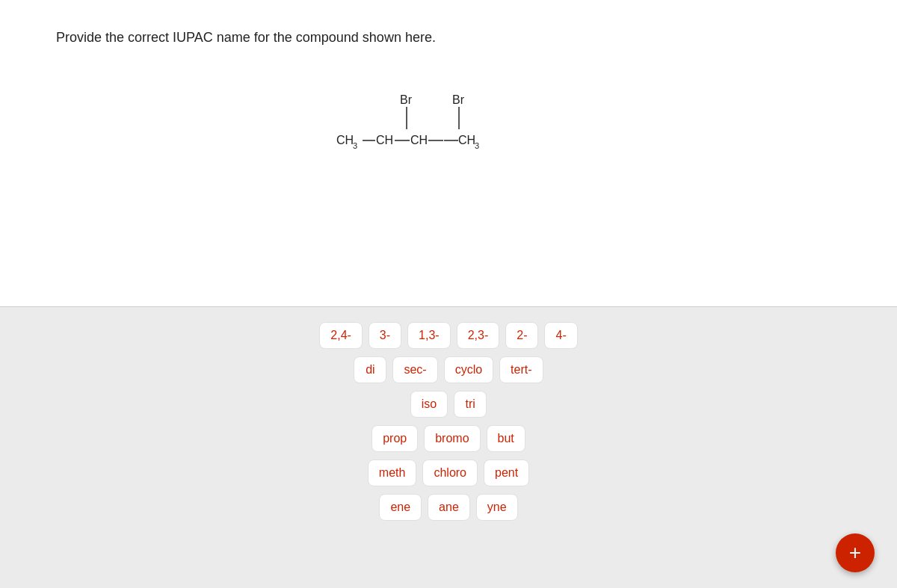  I want to click on token-yne: yne, so click(497, 507).